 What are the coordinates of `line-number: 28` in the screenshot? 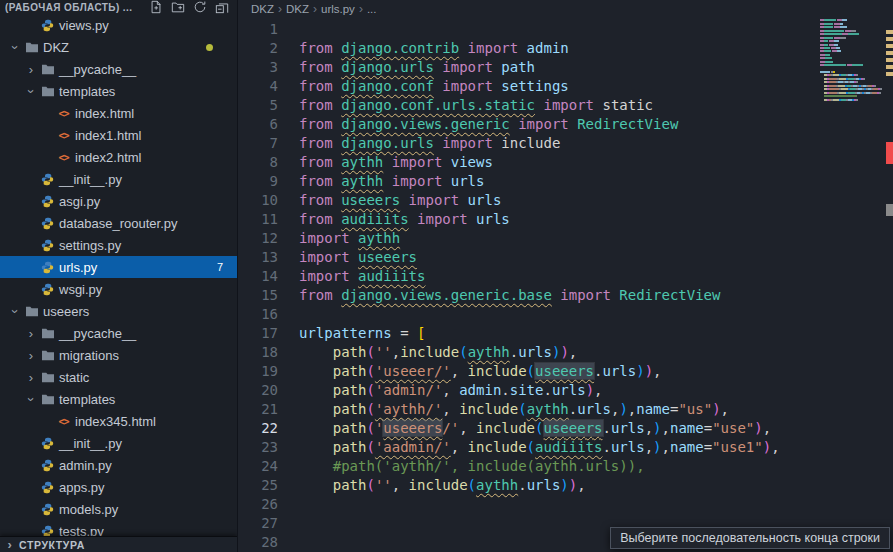 It's located at (258, 542).